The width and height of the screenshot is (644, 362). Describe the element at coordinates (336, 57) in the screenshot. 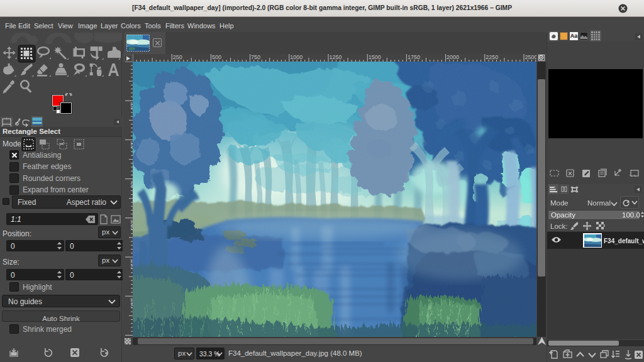

I see `svg-text: 1250` at that location.